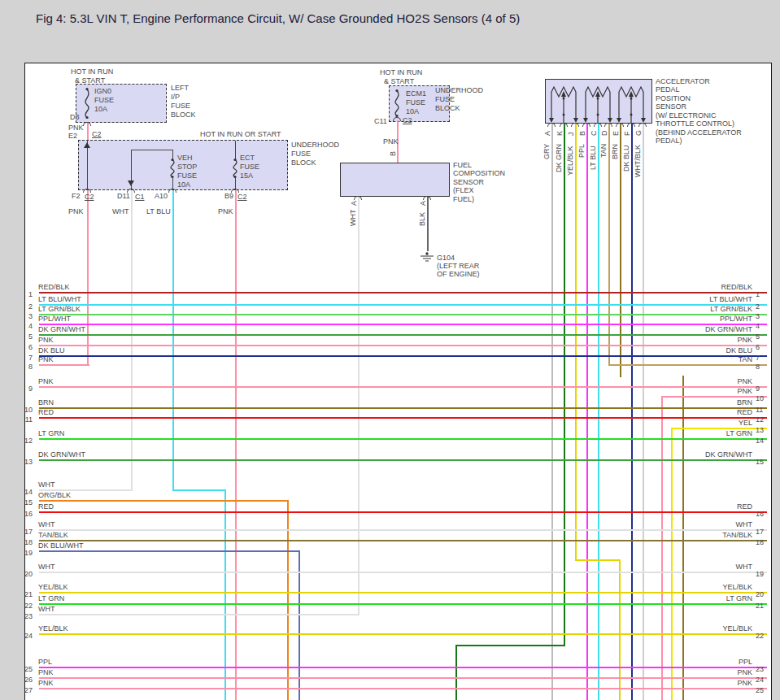 The height and width of the screenshot is (700, 780). Describe the element at coordinates (26, 420) in the screenshot. I see `wire-number-left: 11` at that location.